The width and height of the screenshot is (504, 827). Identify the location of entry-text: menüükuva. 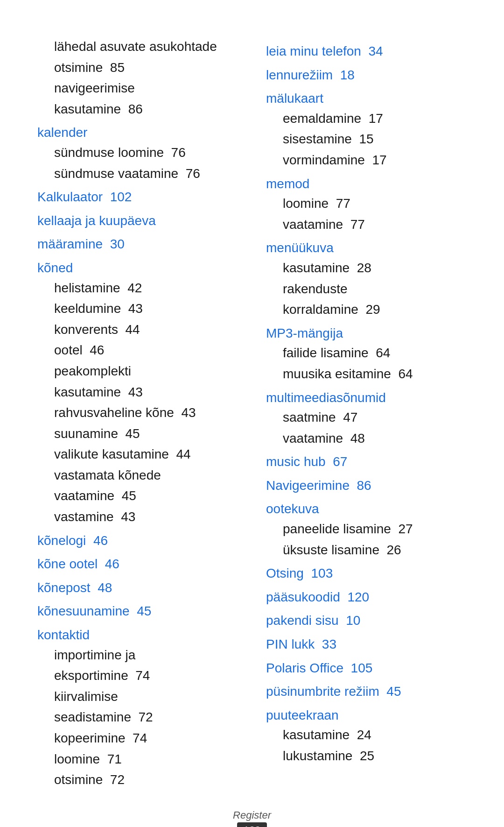
(300, 247).